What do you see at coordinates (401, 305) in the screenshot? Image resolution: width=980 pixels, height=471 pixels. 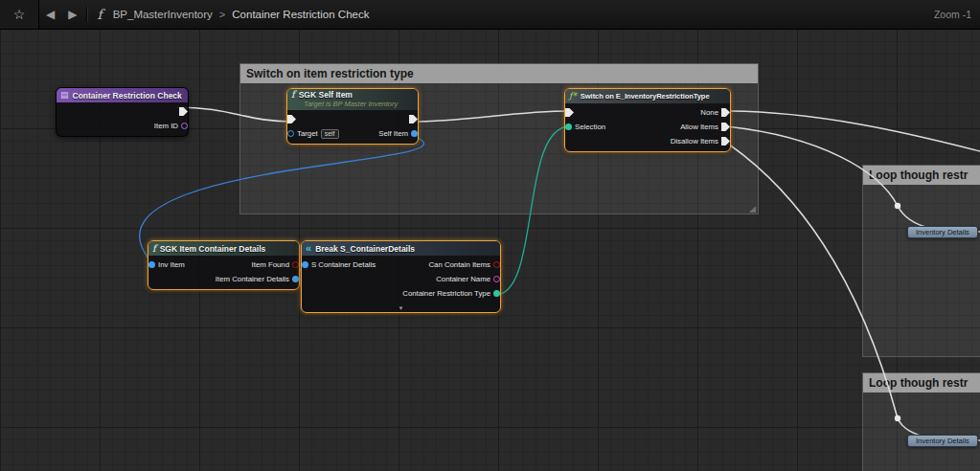 I see `collapse-pins-arrow` at bounding box center [401, 305].